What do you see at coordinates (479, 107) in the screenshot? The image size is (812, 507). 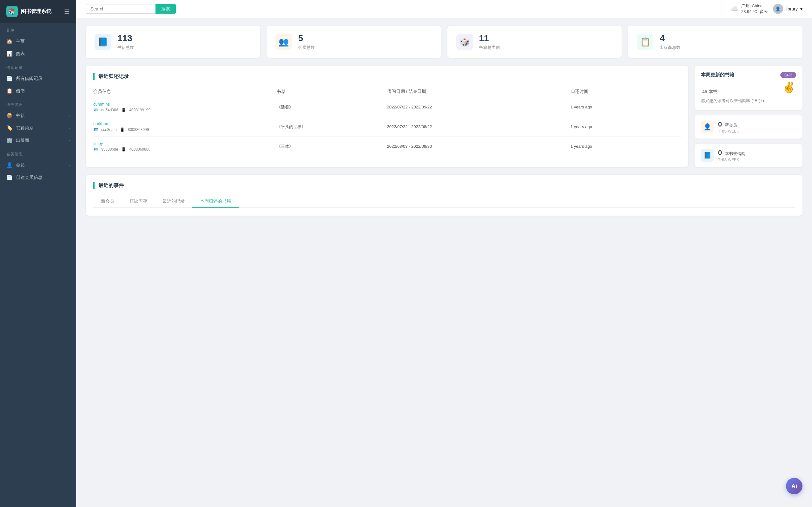 I see `date-range-1: 2022/07/22 - 2022/09/22` at bounding box center [479, 107].